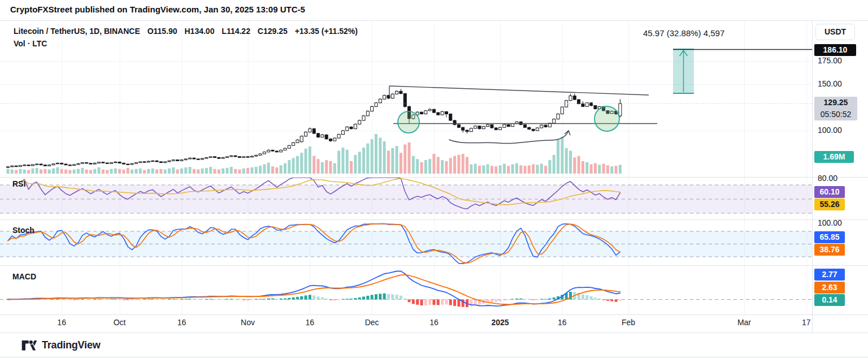 This screenshot has height=358, width=868. Describe the element at coordinates (836, 103) in the screenshot. I see `last-price-value: 129.25` at that location.